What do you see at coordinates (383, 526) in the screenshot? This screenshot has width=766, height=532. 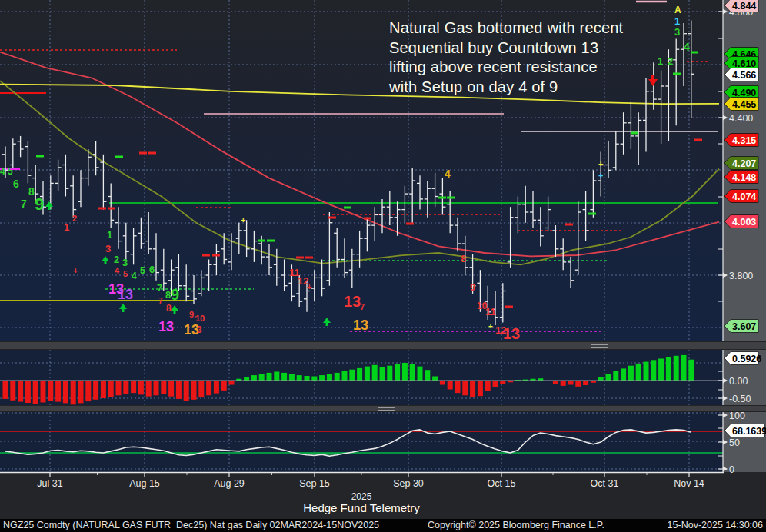 I see `status-bar: NGZ25 Comdty (NATURAL GAS FUTR Dec25) Na…` at bounding box center [383, 526].